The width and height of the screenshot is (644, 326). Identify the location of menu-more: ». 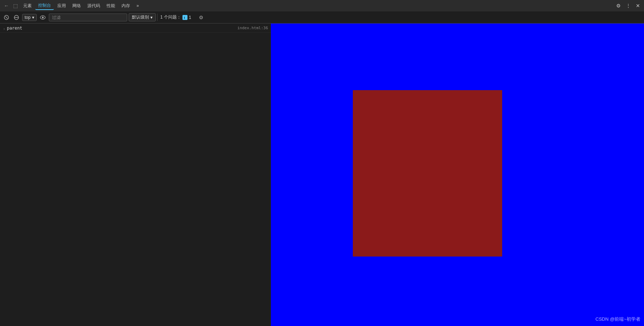
(138, 6).